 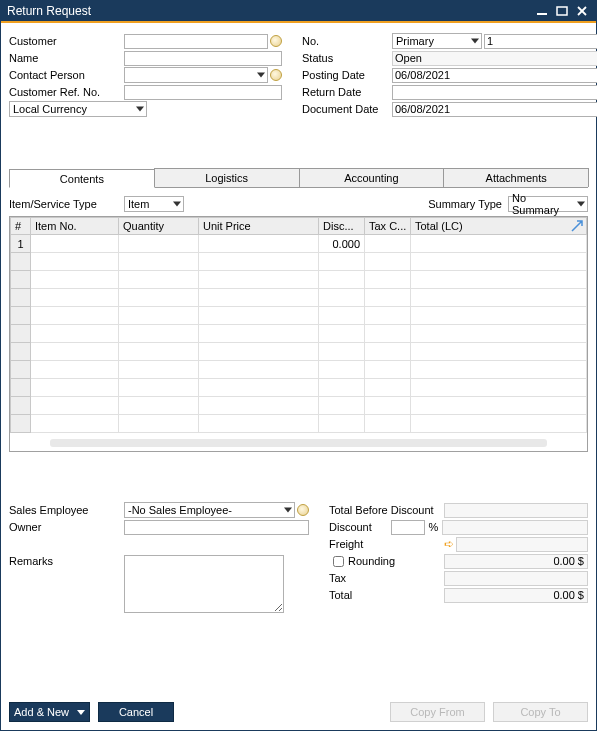 I want to click on tabstrip: Contents Logistics Accounting Attachment…, so click(x=298, y=178).